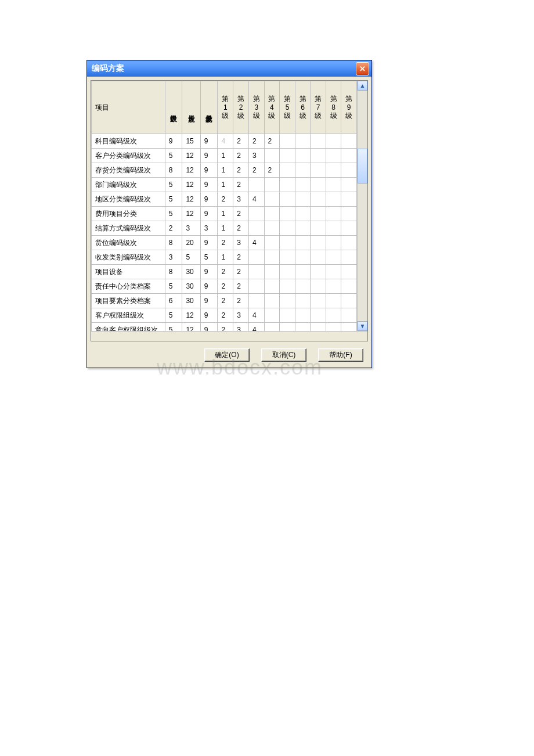 The width and height of the screenshot is (534, 756). Describe the element at coordinates (229, 69) in the screenshot. I see `titlebar: 编码方案 ✕` at that location.